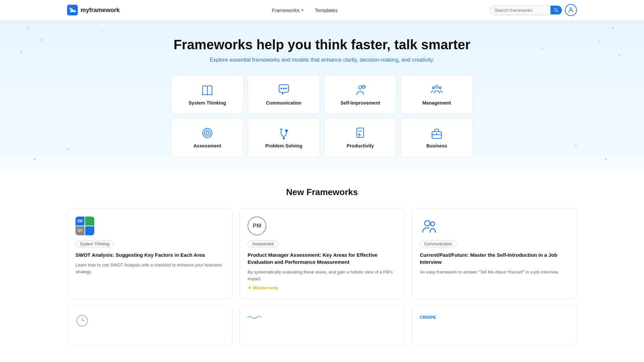 The image size is (644, 362). I want to click on user-avatar-button, so click(571, 10).